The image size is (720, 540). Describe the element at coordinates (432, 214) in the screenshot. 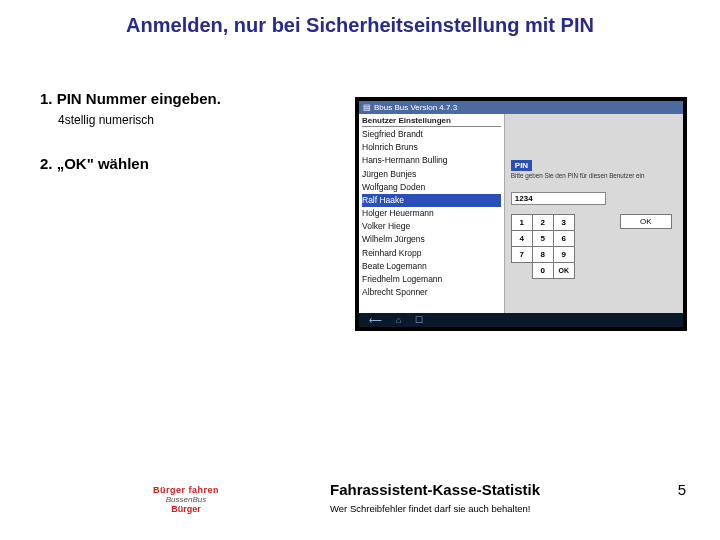

I see `user-list: Benutzer Einstellungen Siegfried Brandt …` at that location.